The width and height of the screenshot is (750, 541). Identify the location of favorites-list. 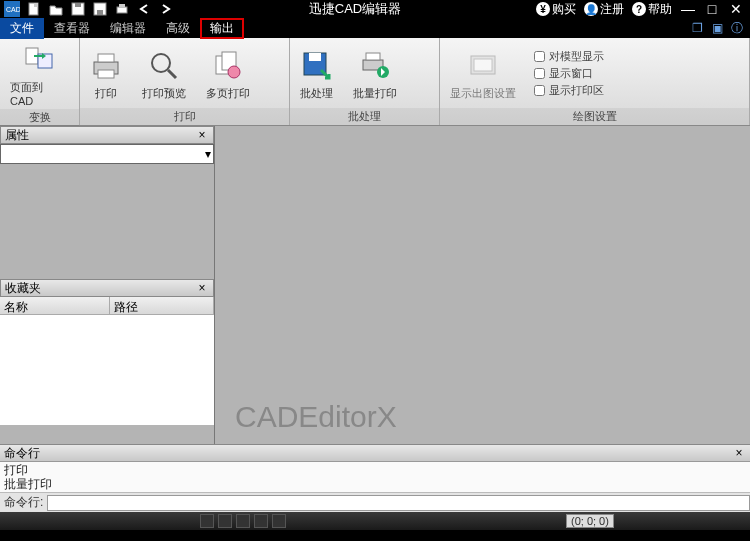
(107, 370).